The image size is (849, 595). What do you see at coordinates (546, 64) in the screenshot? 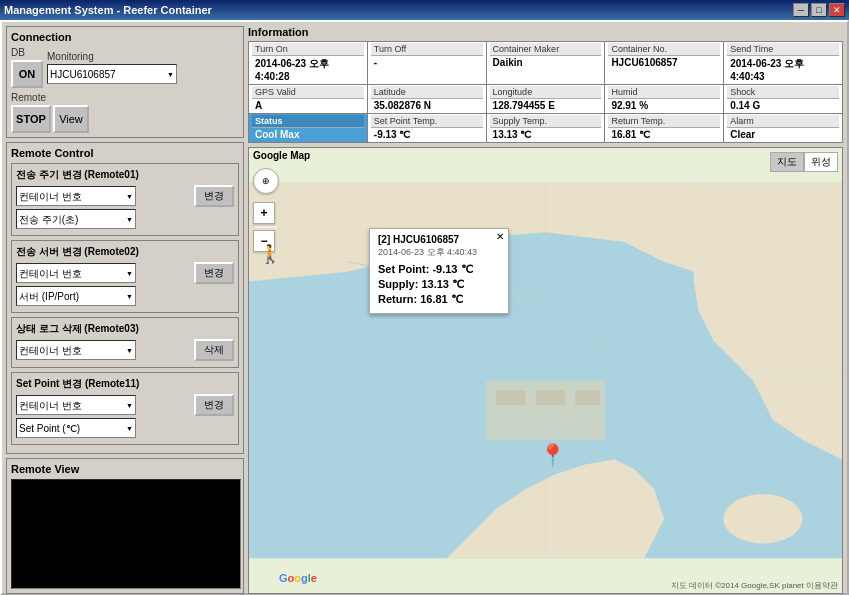
I see `info-cell-maker: Container Maker Daikin` at bounding box center [546, 64].